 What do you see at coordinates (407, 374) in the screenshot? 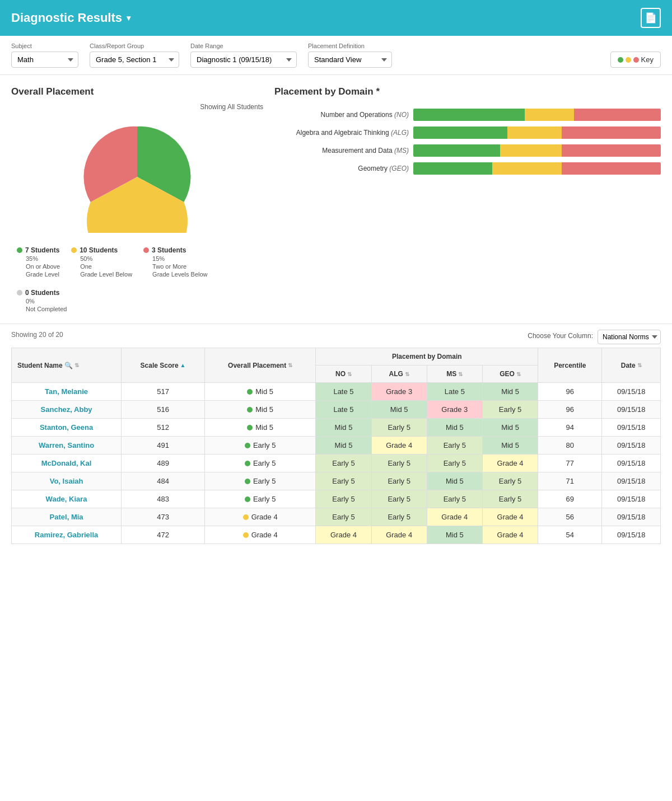
I see `sort-icon-alg: ⇅` at bounding box center [407, 374].